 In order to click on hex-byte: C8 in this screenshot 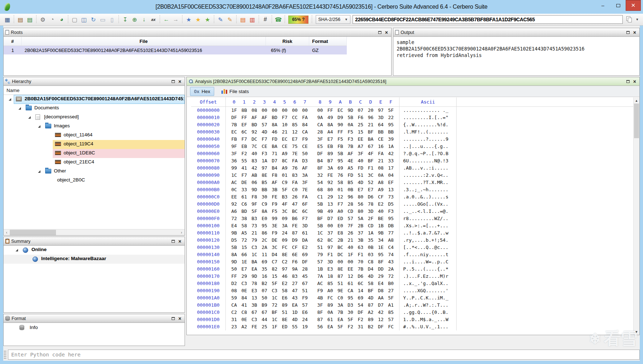, I will do `click(244, 312)`.